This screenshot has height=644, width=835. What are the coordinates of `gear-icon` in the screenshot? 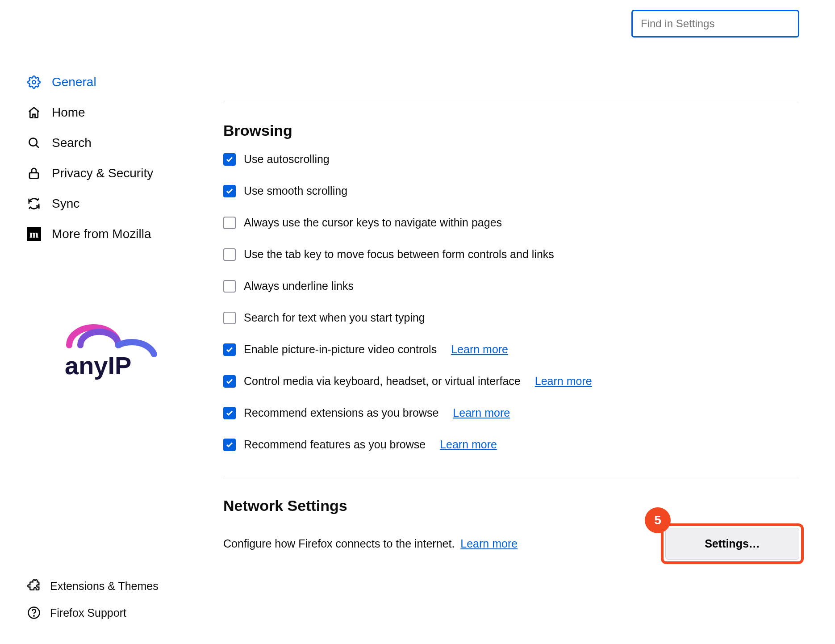 It's located at (34, 82).